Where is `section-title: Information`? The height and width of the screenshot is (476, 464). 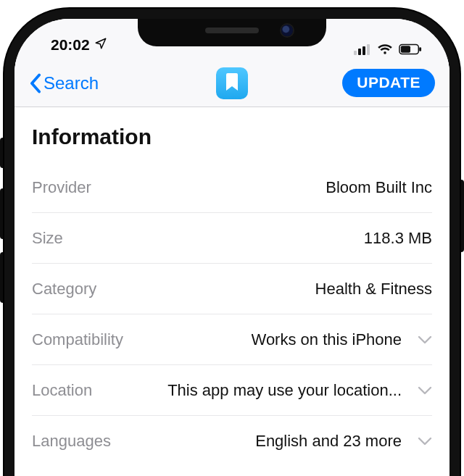
section-title: Information is located at coordinates (232, 137).